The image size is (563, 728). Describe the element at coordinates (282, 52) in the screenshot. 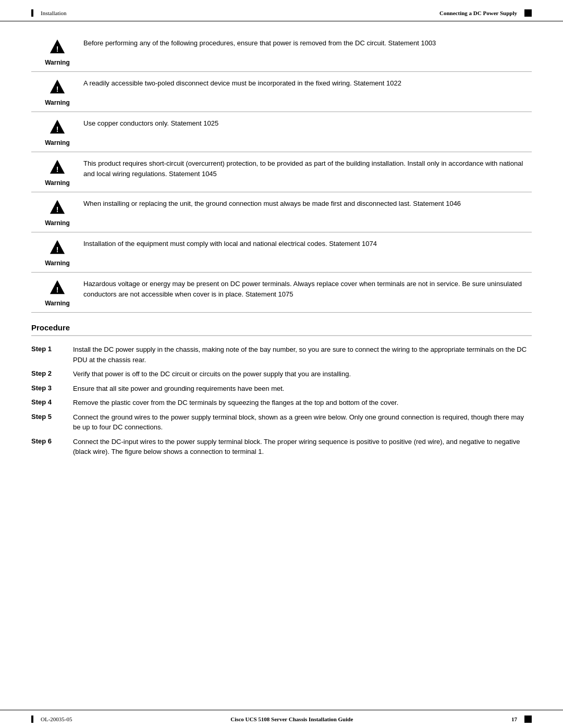

I see `warning-row-1: ! Warning Before performing any of the f…` at that location.